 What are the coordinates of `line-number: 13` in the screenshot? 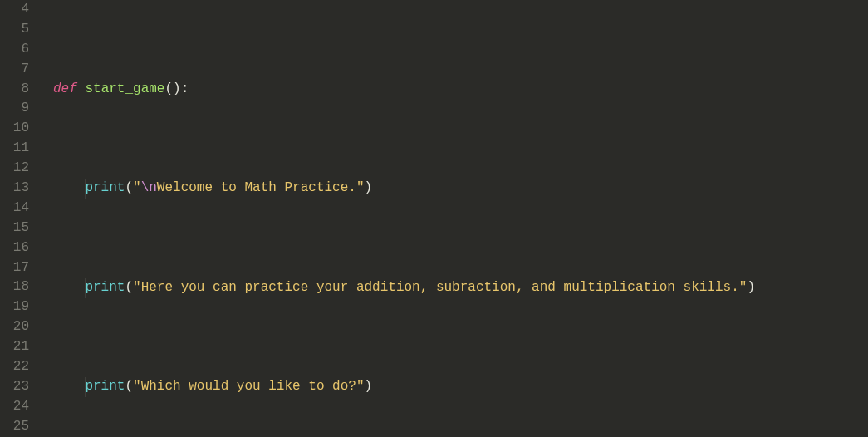 It's located at (21, 189).